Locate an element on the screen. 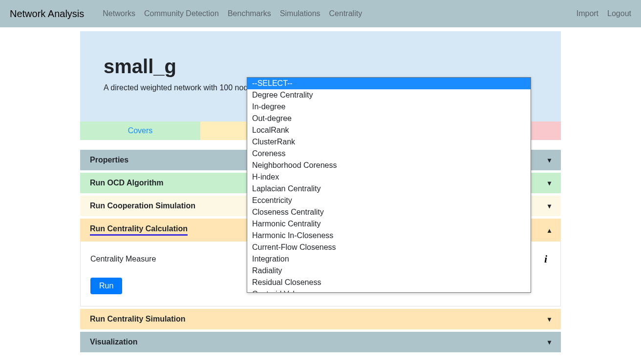 Image resolution: width=641 pixels, height=364 pixels. navbar-right: Import Logout is located at coordinates (604, 14).